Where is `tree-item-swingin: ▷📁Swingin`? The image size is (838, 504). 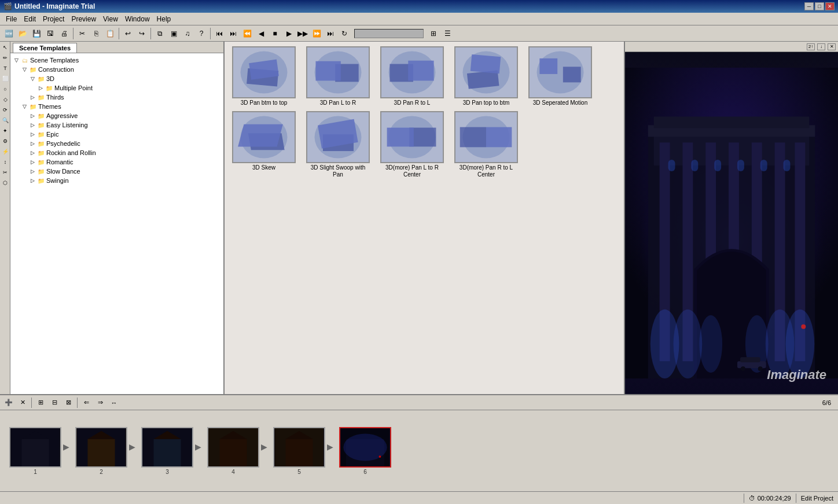
tree-item-swingin: ▷📁Swingin is located at coordinates (117, 181).